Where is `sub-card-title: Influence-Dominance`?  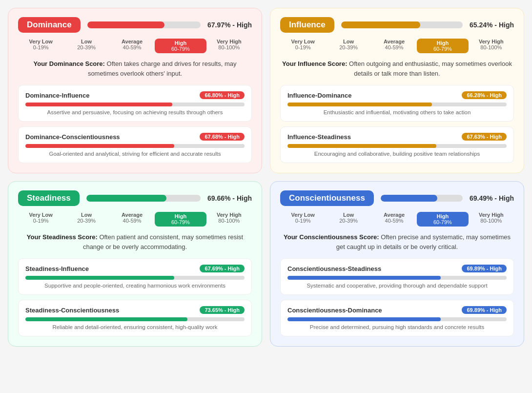 sub-card-title: Influence-Dominance is located at coordinates (319, 96).